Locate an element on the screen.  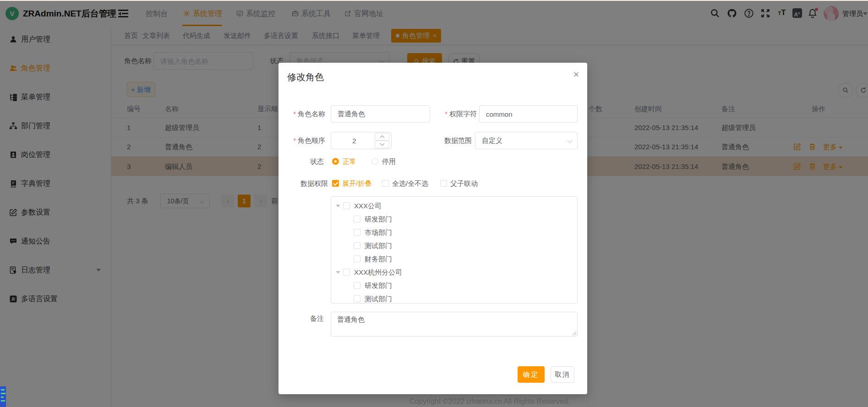
role-name-input is located at coordinates (380, 114).